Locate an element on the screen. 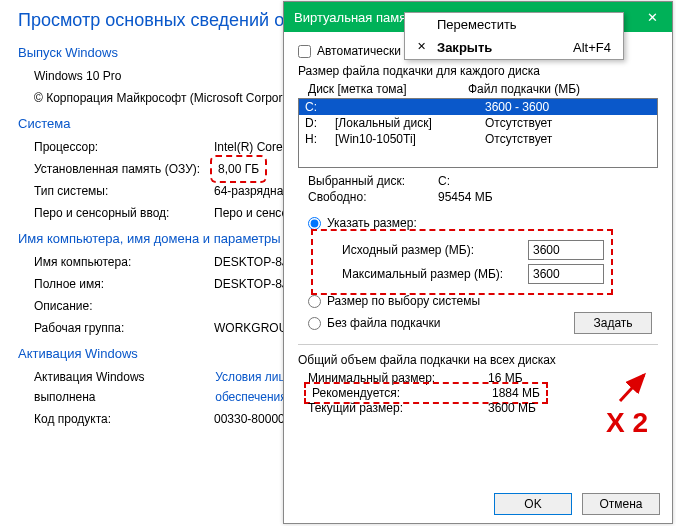 The width and height of the screenshot is (676, 526). ok-button: OK is located at coordinates (533, 504).